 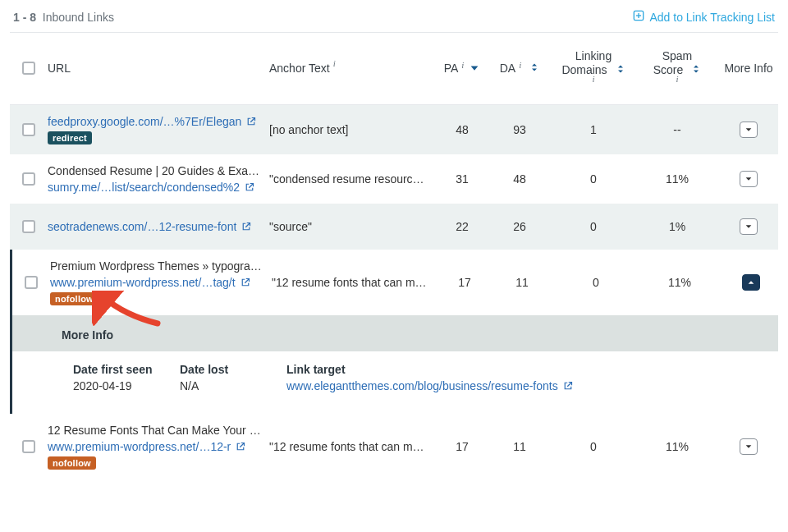 I want to click on anchor-text: "source", so click(x=351, y=227).